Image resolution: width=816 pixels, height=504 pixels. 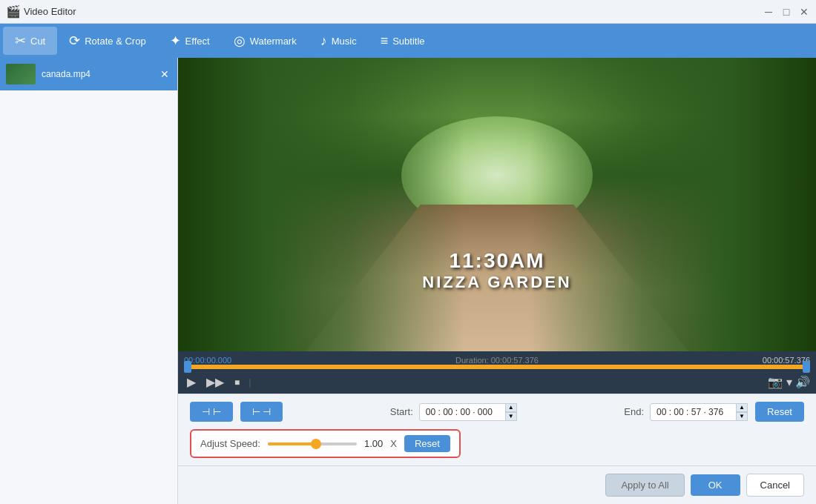 What do you see at coordinates (96, 74) in the screenshot?
I see `filename-label: canada.mp4` at bounding box center [96, 74].